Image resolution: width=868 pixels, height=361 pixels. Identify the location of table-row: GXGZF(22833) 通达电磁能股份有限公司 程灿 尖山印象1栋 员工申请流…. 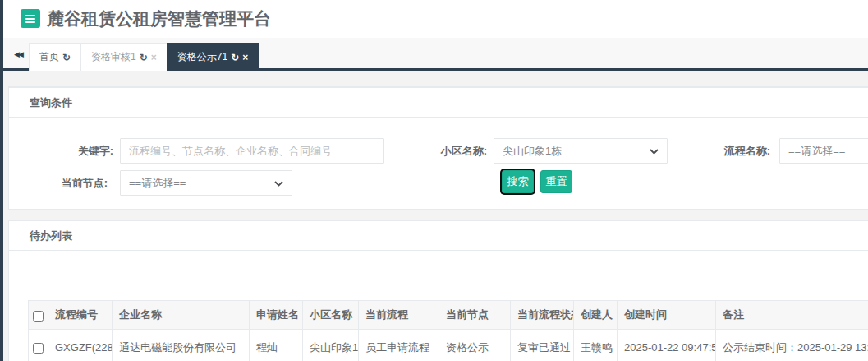
(448, 345).